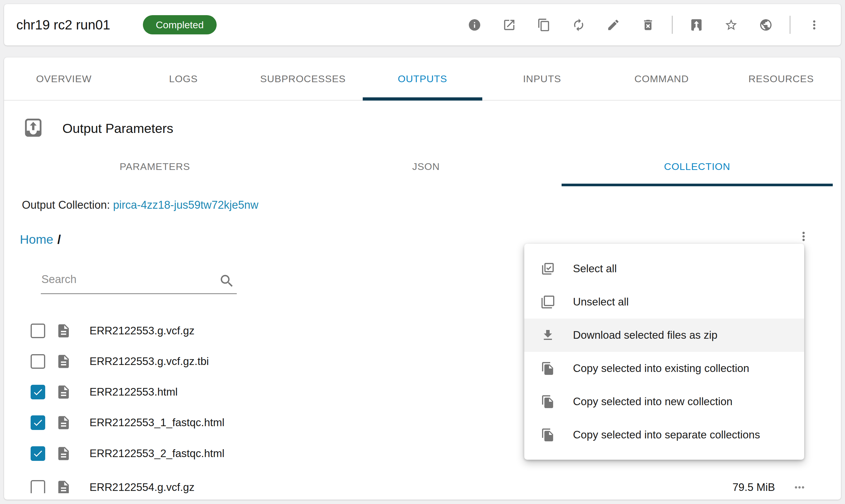 The image size is (845, 504). Describe the element at coordinates (731, 25) in the screenshot. I see `favorite-star-icon` at that location.